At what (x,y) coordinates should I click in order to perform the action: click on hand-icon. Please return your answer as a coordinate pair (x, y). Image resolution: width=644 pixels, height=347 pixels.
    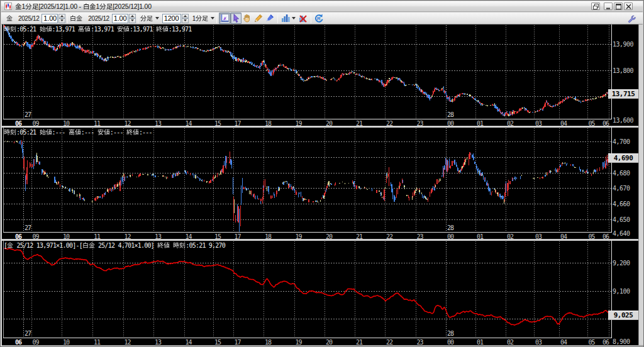
    Looking at the image, I should click on (247, 18).